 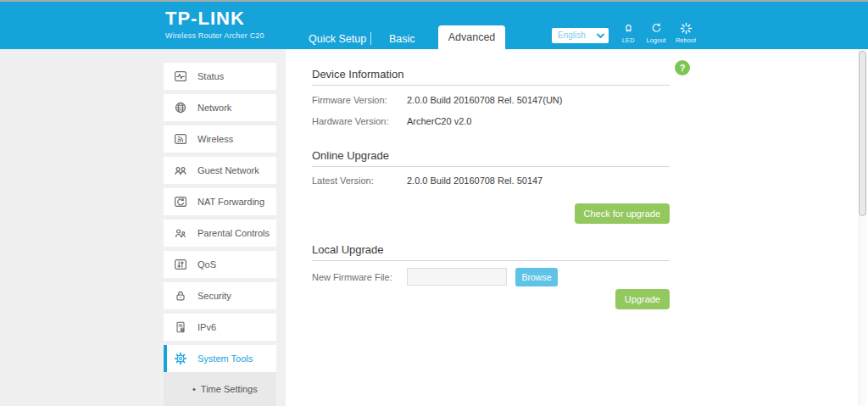 I want to click on sidebar-item-qos: QoS, so click(x=220, y=264).